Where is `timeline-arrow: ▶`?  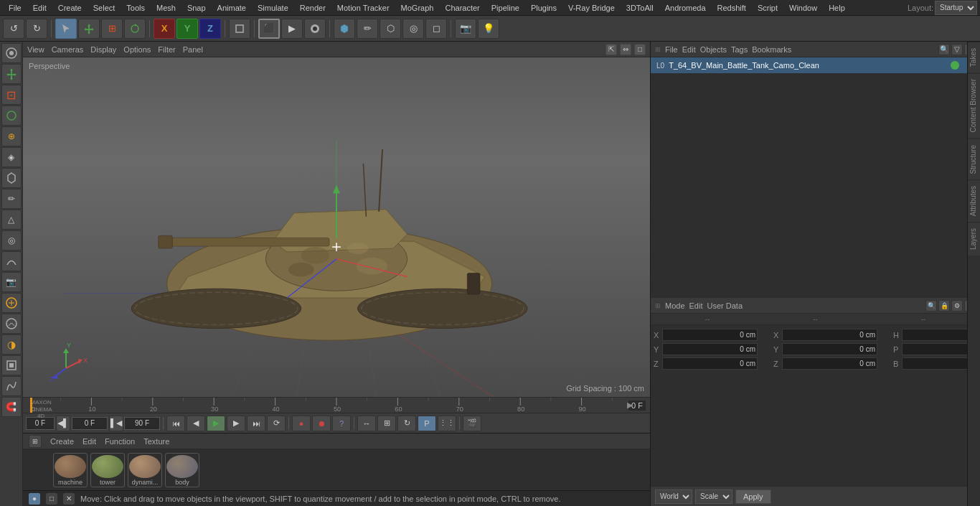 timeline-arrow: ▶ is located at coordinates (630, 405).